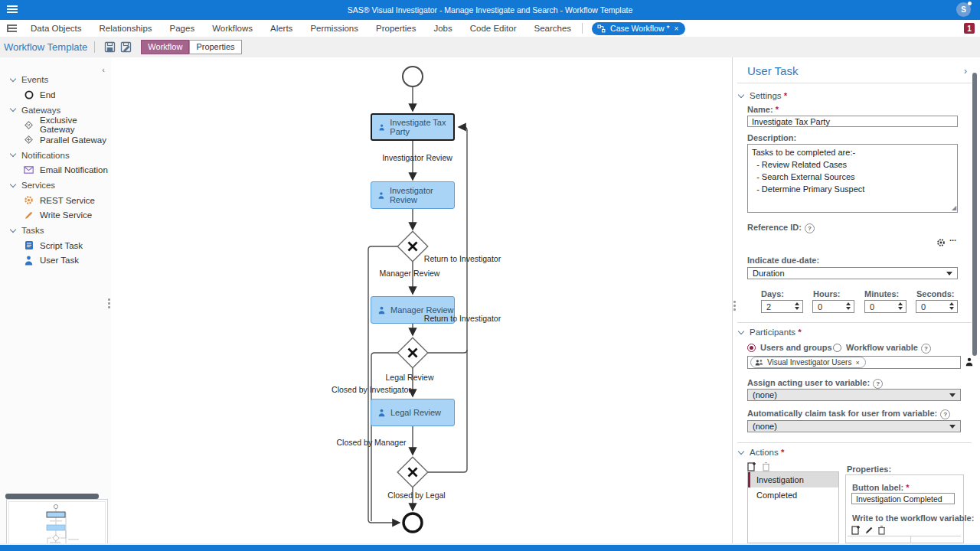 The image size is (980, 551). What do you see at coordinates (752, 347) in the screenshot?
I see `radio-users-and-groups` at bounding box center [752, 347].